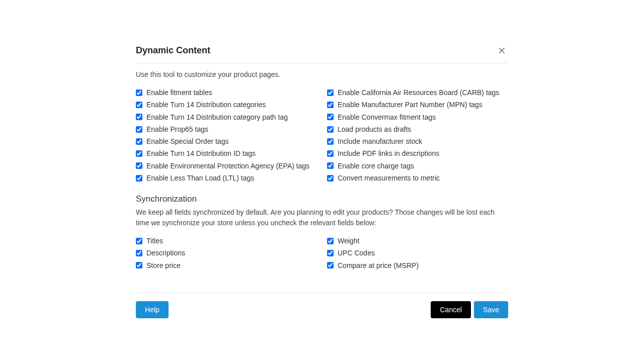 The image size is (644, 362). I want to click on option-label: Enable core charge tags, so click(376, 166).